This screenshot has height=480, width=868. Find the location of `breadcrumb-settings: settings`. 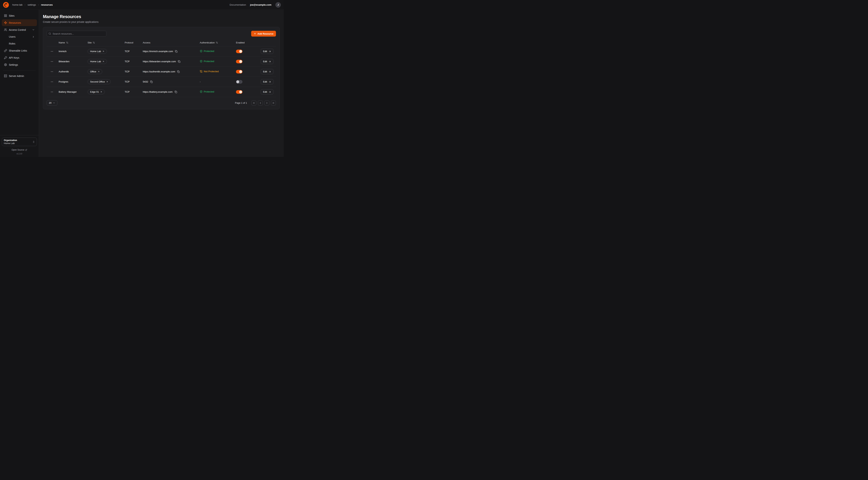

breadcrumb-settings: settings is located at coordinates (32, 5).